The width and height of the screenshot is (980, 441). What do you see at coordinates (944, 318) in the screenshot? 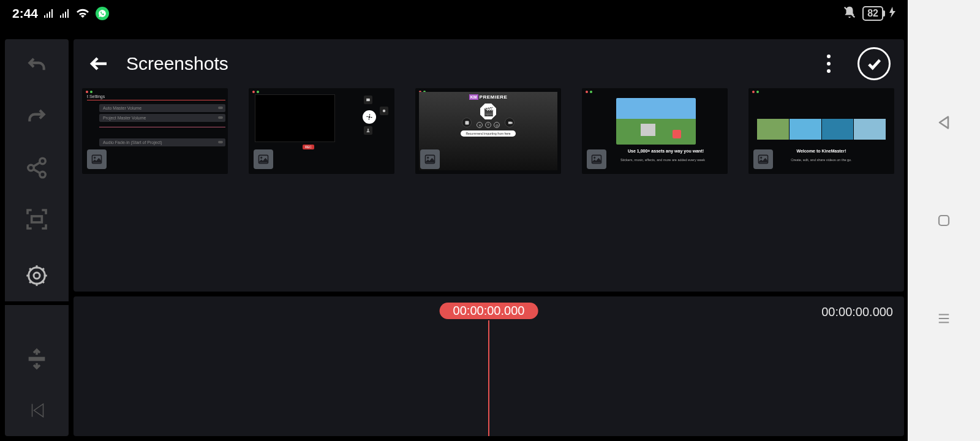
I see `nav-home-button` at bounding box center [944, 318].